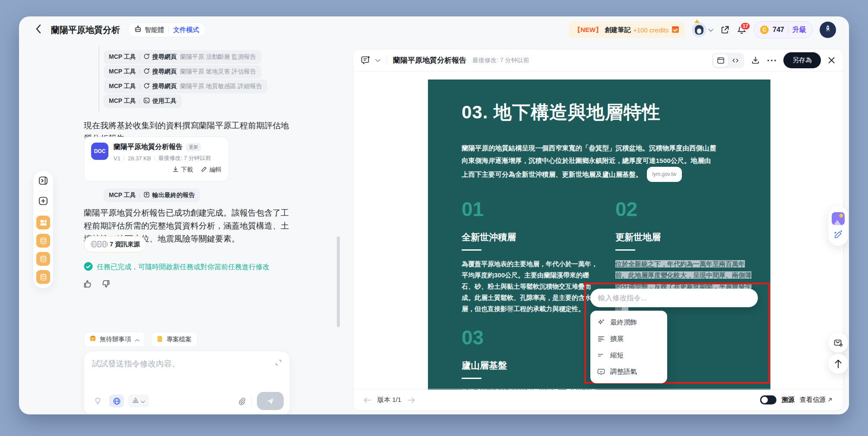 This screenshot has height=436, width=868. What do you see at coordinates (187, 383) in the screenshot?
I see `chat-input-card` at bounding box center [187, 383].